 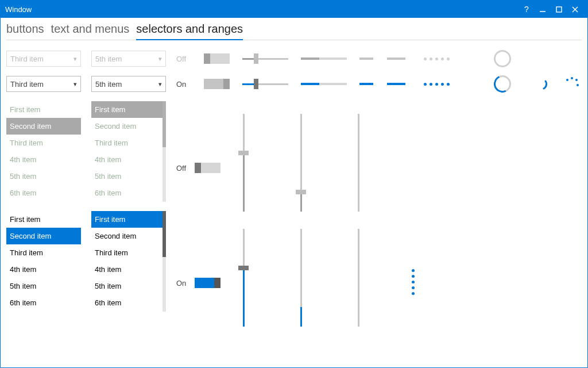 I want to click on tab-text-and-menus: text and menus, so click(x=91, y=30).